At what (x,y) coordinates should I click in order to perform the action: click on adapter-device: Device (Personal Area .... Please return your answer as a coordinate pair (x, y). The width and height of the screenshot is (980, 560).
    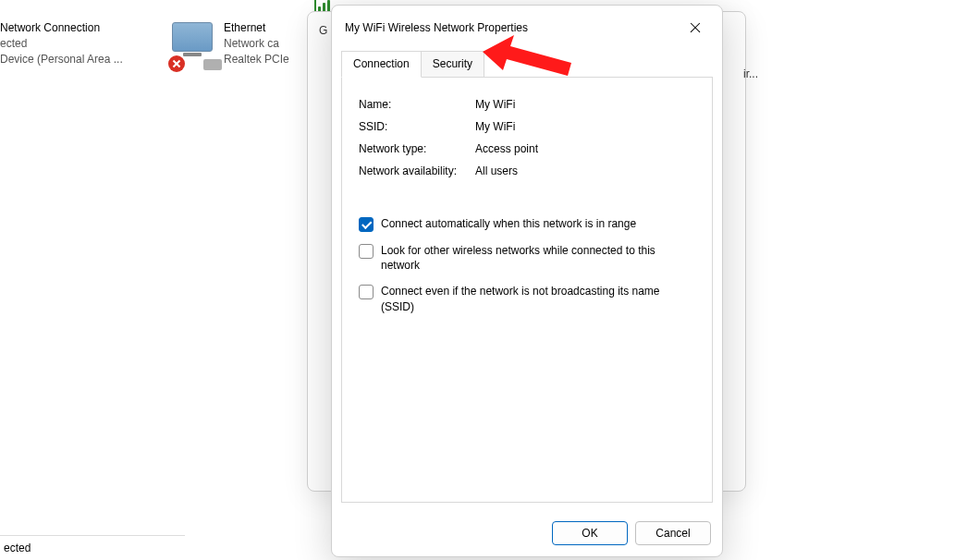
    Looking at the image, I should click on (61, 59).